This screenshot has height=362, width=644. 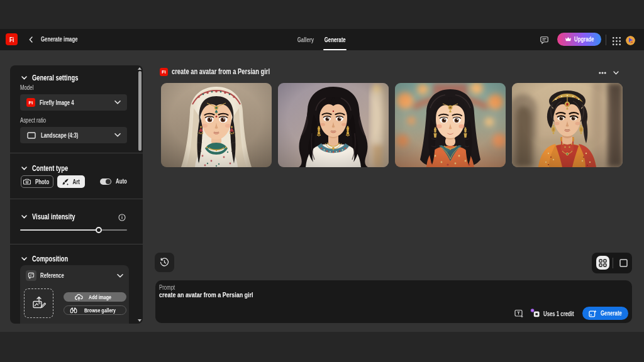 What do you see at coordinates (322, 40) in the screenshot?
I see `app-header: Fi Generate image Gallery Generate Upgra…` at bounding box center [322, 40].